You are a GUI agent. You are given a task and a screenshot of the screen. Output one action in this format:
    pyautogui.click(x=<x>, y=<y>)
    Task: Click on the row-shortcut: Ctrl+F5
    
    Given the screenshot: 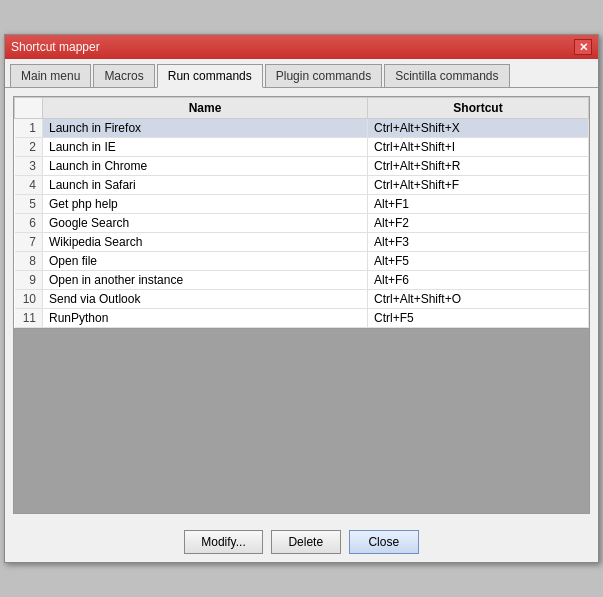 What is the action you would take?
    pyautogui.click(x=478, y=318)
    